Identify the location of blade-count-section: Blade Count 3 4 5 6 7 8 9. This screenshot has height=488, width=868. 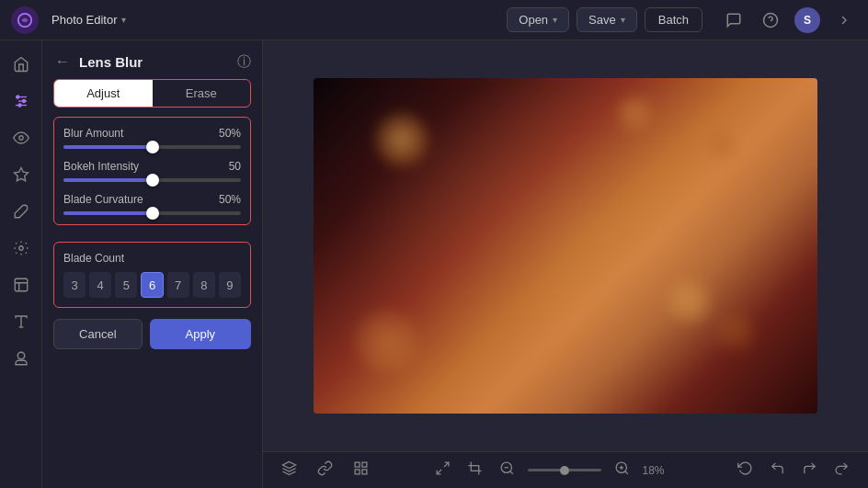
(153, 275).